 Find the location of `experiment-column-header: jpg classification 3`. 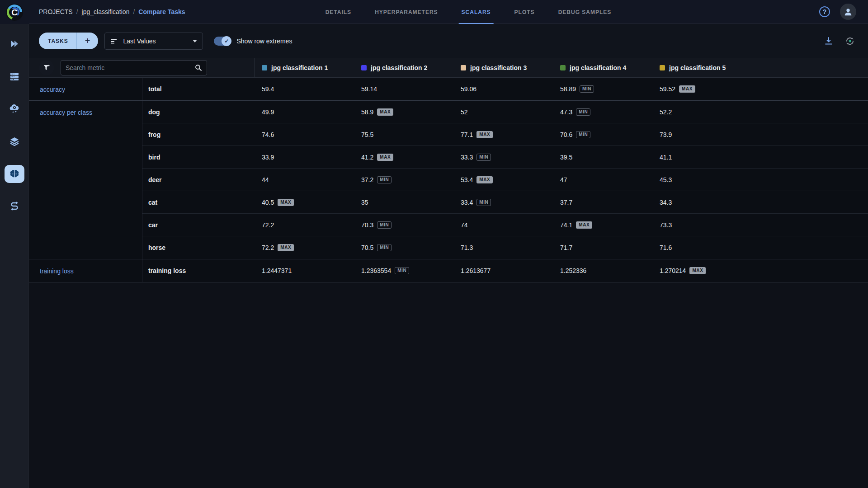

experiment-column-header: jpg classification 3 is located at coordinates (503, 68).